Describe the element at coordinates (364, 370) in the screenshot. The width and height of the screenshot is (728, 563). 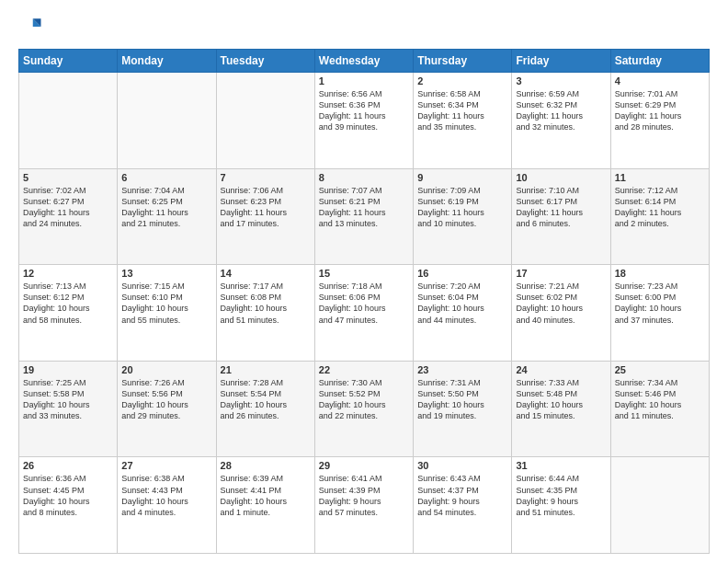
I see `day-number: 22` at that location.